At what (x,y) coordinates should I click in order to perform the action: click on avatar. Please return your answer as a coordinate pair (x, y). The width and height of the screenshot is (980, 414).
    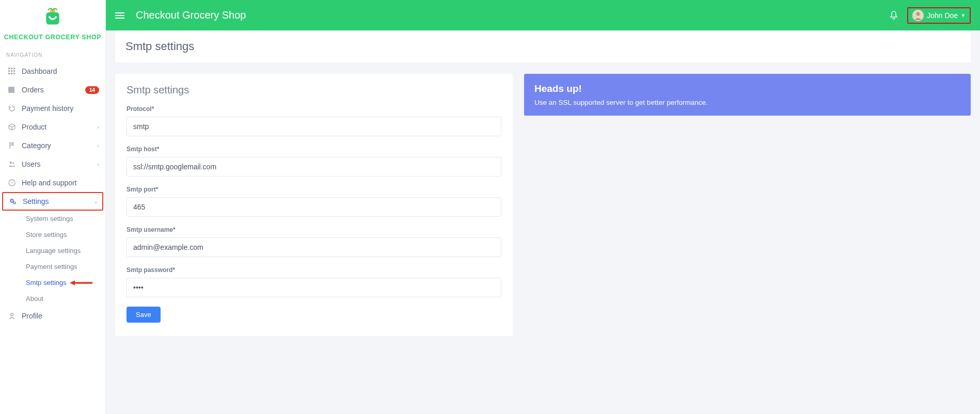
    Looking at the image, I should click on (918, 15).